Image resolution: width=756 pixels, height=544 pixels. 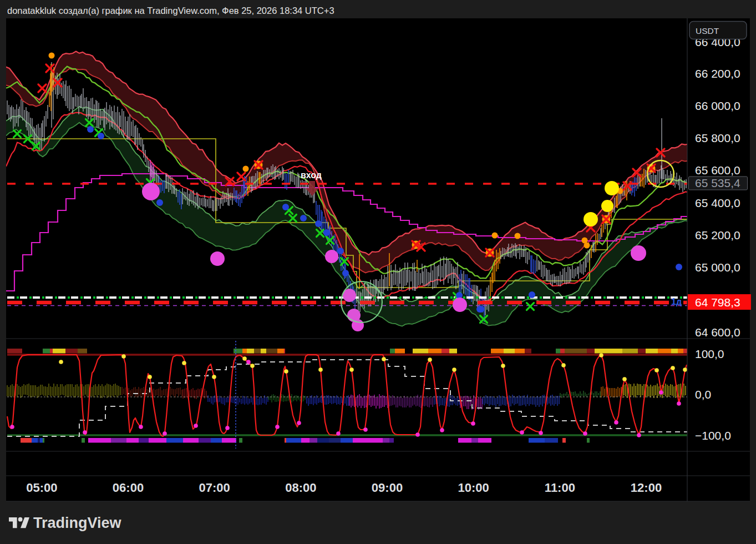 What do you see at coordinates (718, 203) in the screenshot?
I see `svg-text: 65 400,0` at bounding box center [718, 203].